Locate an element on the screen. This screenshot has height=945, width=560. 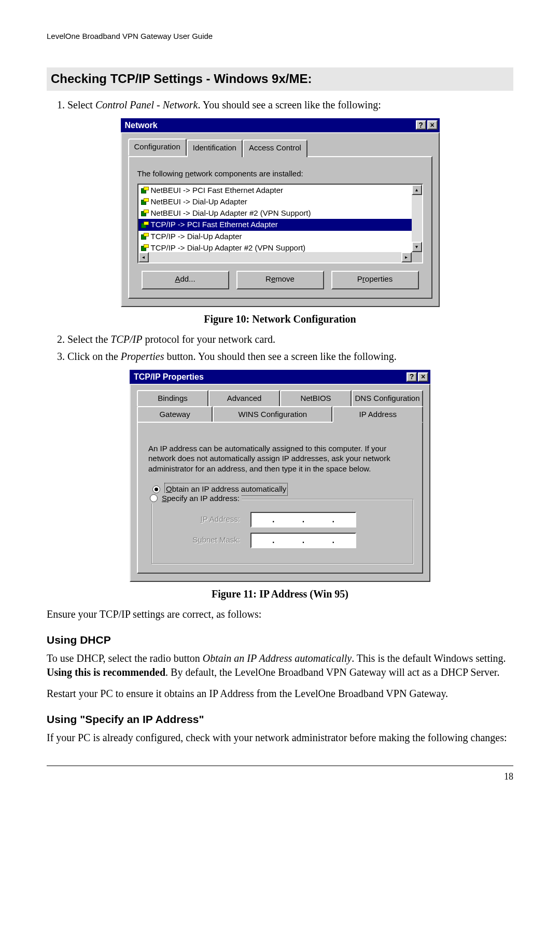
network-dialog: Network ? × Configuration Identification… is located at coordinates (280, 213).